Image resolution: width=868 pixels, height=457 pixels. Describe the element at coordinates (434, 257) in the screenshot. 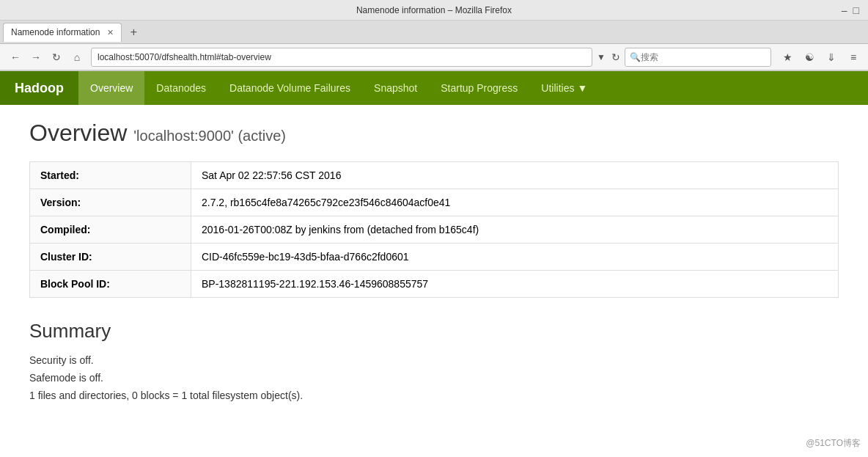

I see `table-row: Cluster ID: CID-46fc559e-bc19-43d5-bfaa-…` at that location.